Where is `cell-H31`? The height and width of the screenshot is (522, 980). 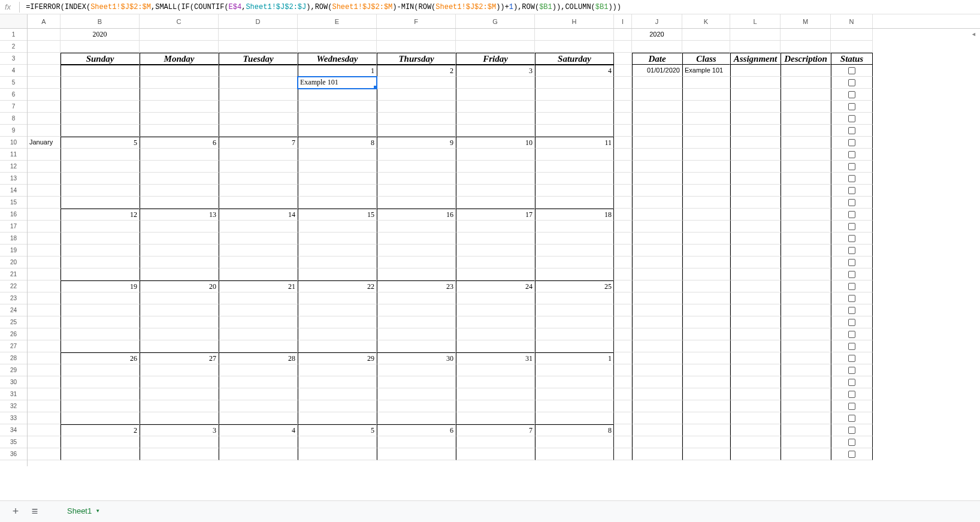 cell-H31 is located at coordinates (574, 394).